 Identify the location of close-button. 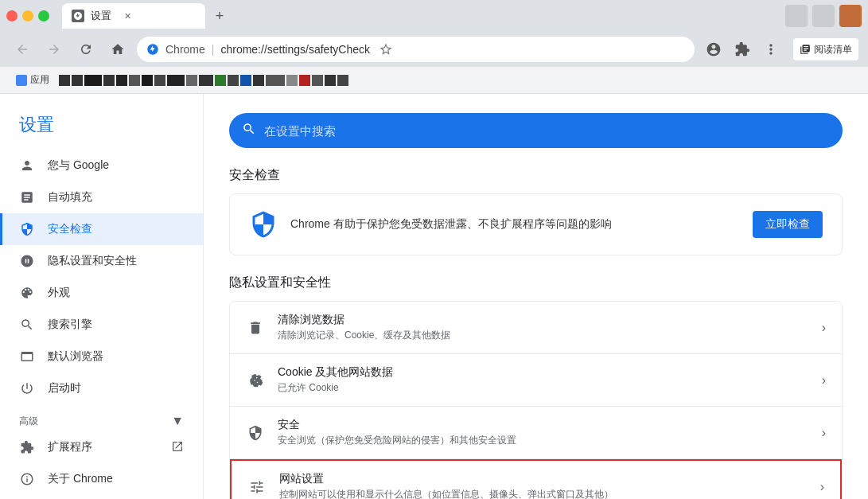
(12, 16).